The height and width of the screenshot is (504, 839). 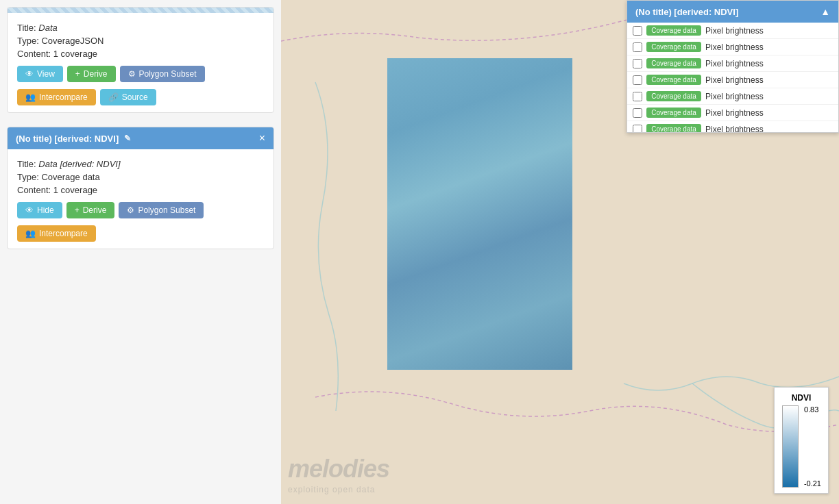 What do you see at coordinates (56, 234) in the screenshot?
I see `intercompare-button-2: 👥 Intercompare` at bounding box center [56, 234].